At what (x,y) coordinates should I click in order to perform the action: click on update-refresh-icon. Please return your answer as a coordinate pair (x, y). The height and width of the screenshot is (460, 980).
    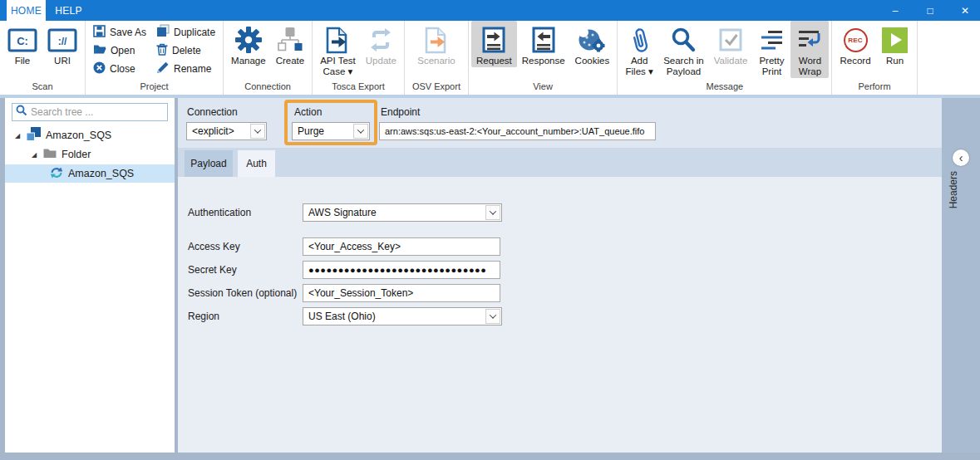
    Looking at the image, I should click on (381, 40).